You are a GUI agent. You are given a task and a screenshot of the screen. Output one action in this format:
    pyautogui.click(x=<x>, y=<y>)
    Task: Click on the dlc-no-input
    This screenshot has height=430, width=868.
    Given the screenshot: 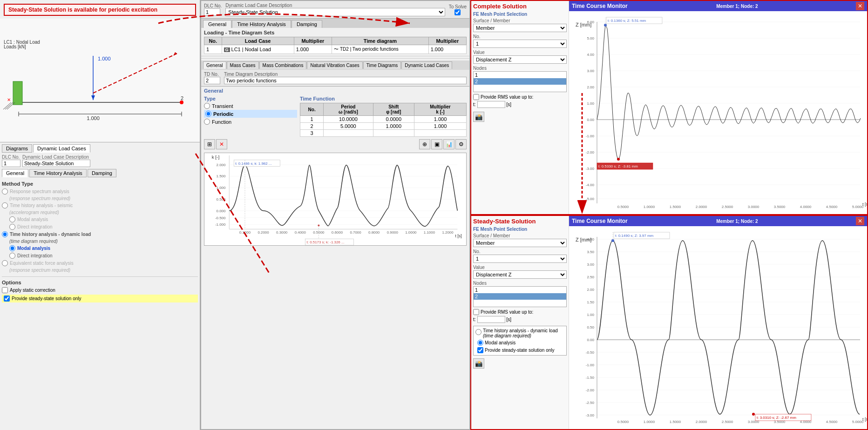 What is the action you would take?
    pyautogui.click(x=11, y=163)
    